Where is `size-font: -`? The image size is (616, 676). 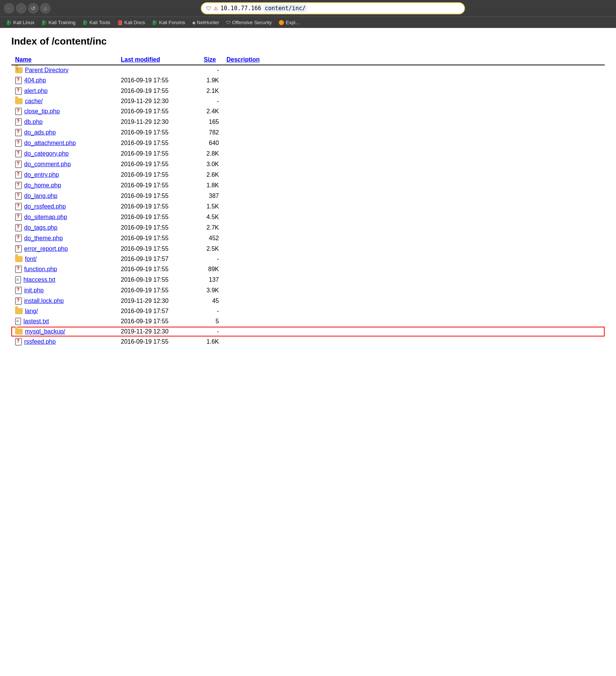
size-font: - is located at coordinates (211, 259).